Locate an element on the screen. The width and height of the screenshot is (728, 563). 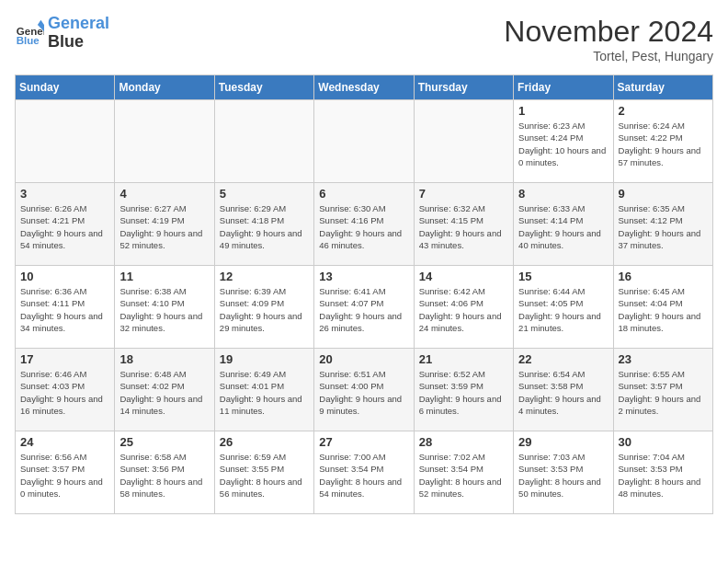
calendar-cell: 21Sunrise: 6:52 AM Sunset: 3:59 PM Dayli… is located at coordinates (463, 390).